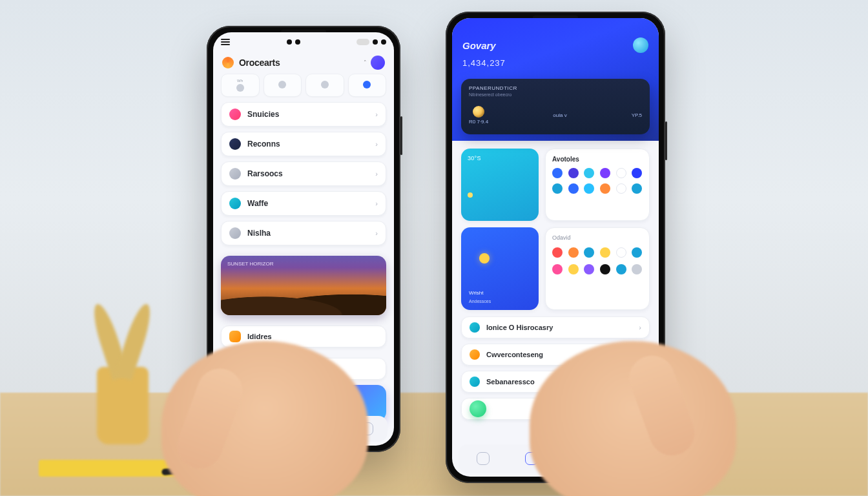  Describe the element at coordinates (304, 299) in the screenshot. I see `landscape-illustration` at that location.